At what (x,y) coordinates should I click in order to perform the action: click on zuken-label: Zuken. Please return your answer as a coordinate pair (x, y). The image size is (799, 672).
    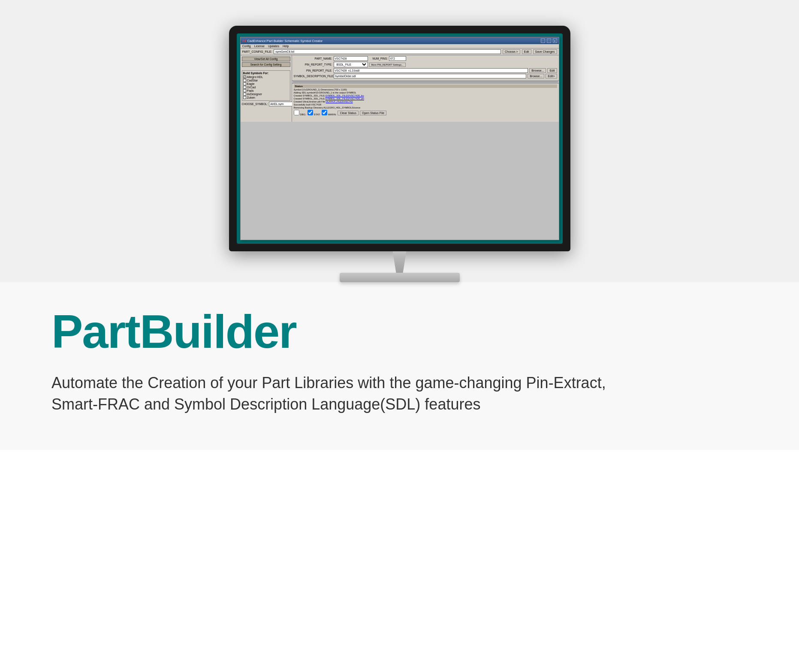
    Looking at the image, I should click on (251, 98).